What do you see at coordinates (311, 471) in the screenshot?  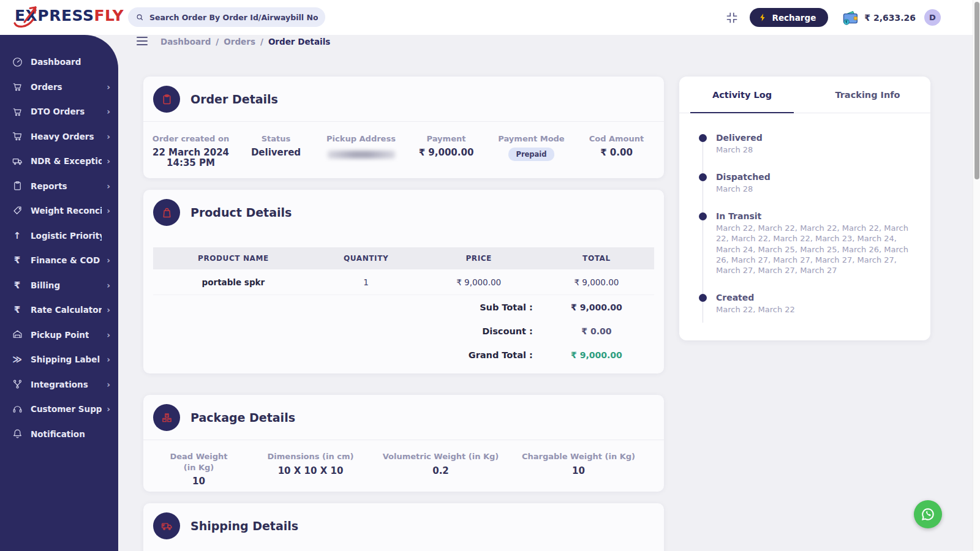 I see `field-value: 10 X 10 X 10` at bounding box center [311, 471].